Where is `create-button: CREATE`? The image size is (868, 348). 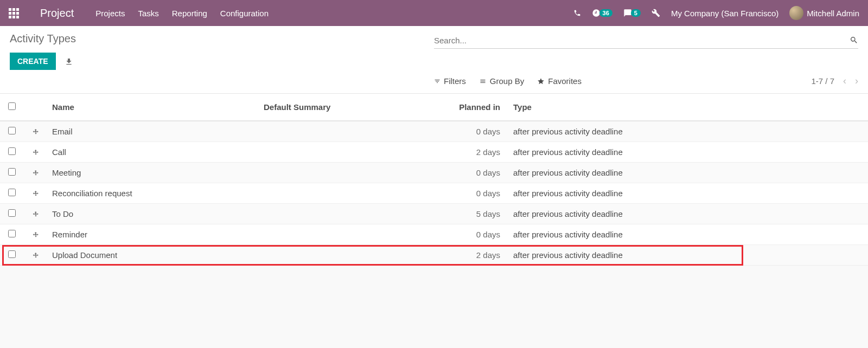 create-button: CREATE is located at coordinates (33, 61).